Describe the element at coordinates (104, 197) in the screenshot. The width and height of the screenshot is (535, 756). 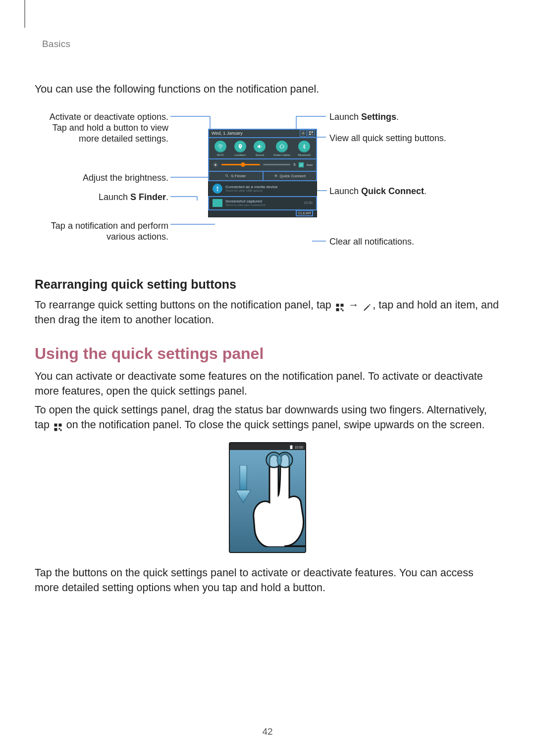
I see `label-sfinder: Launch S Finder.` at that location.